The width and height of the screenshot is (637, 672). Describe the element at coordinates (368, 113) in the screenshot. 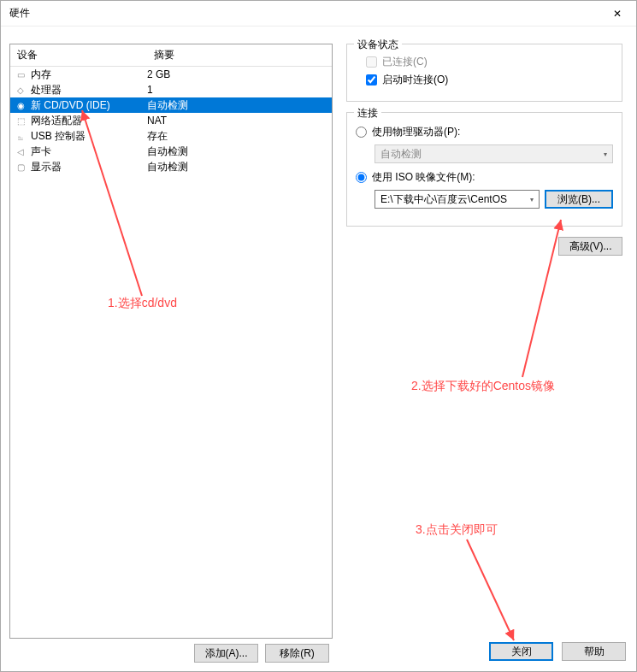

I see `connection-legend: 连接` at that location.